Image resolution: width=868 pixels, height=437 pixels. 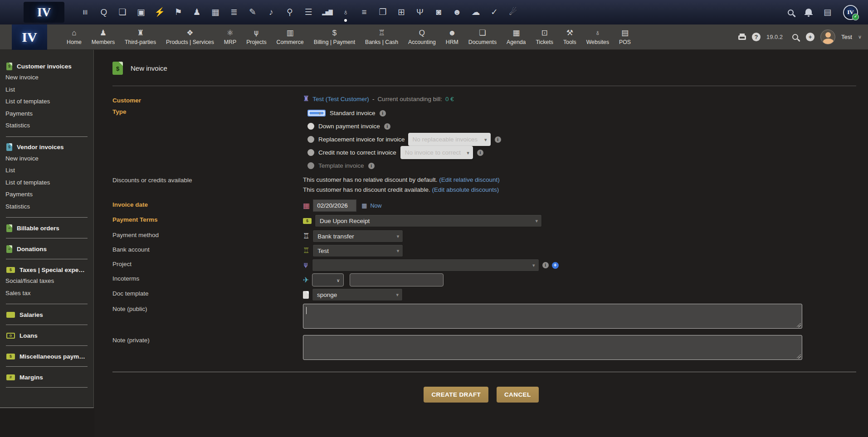 What do you see at coordinates (47, 335) in the screenshot?
I see `sidebar-section-loans: o Loans` at bounding box center [47, 335].